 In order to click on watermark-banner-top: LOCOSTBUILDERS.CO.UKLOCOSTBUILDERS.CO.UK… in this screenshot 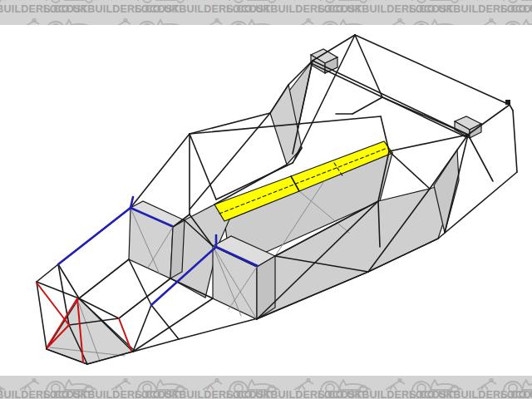, I will do `click(266, 12)`.